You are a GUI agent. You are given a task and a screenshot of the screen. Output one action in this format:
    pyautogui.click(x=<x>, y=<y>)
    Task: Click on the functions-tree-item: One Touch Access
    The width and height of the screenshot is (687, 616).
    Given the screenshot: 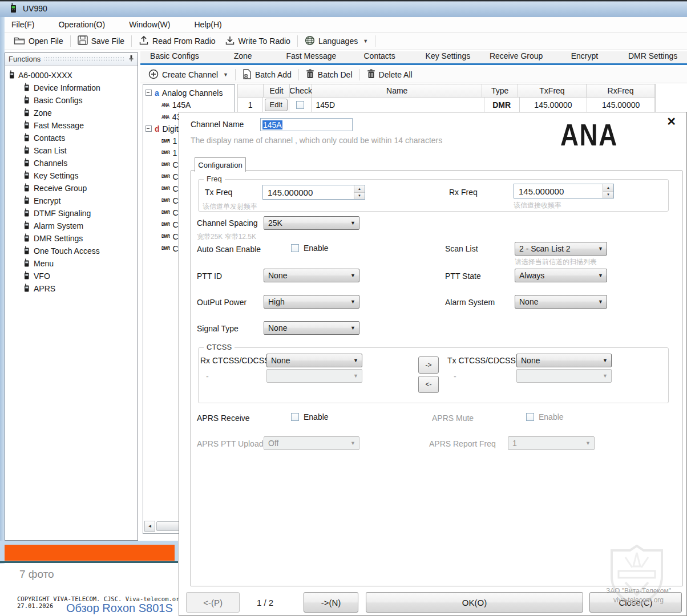 What is the action you would take?
    pyautogui.click(x=72, y=251)
    